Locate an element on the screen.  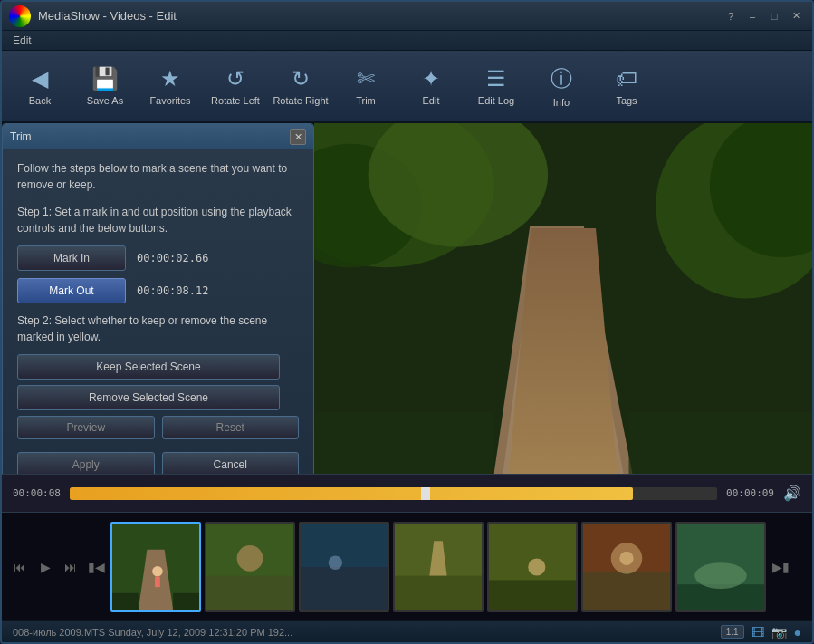
tags-label: Tags is located at coordinates (627, 101).